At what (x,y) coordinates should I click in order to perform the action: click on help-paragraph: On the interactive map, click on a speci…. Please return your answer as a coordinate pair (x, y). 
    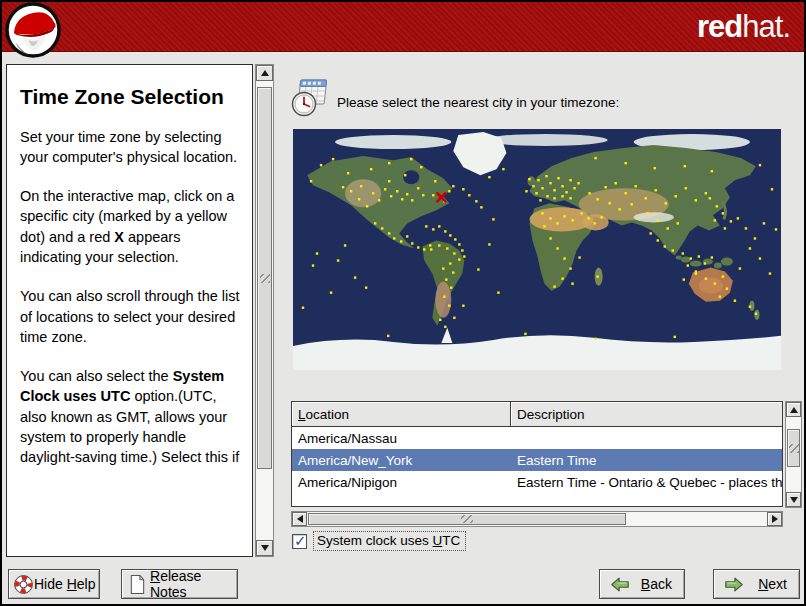
    Looking at the image, I should click on (132, 226).